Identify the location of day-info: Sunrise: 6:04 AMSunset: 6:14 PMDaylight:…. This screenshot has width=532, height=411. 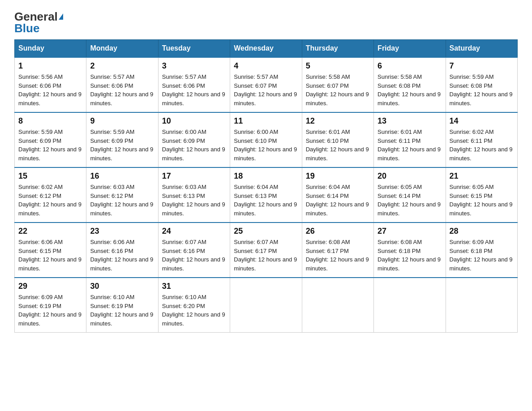
(338, 200).